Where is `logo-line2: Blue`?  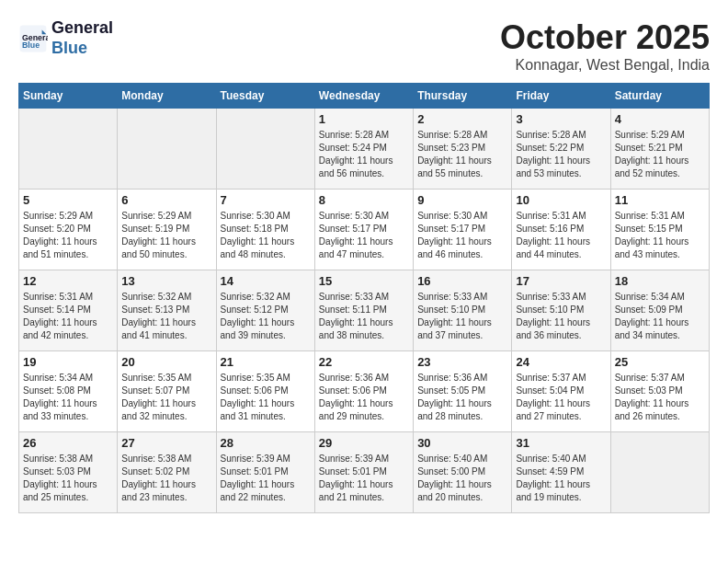 logo-line2: Blue is located at coordinates (83, 49).